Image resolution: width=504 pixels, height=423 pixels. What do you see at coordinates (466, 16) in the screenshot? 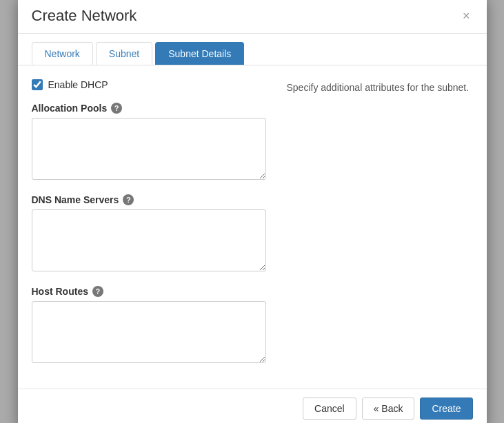
I see `modal-close-button: ×` at bounding box center [466, 16].